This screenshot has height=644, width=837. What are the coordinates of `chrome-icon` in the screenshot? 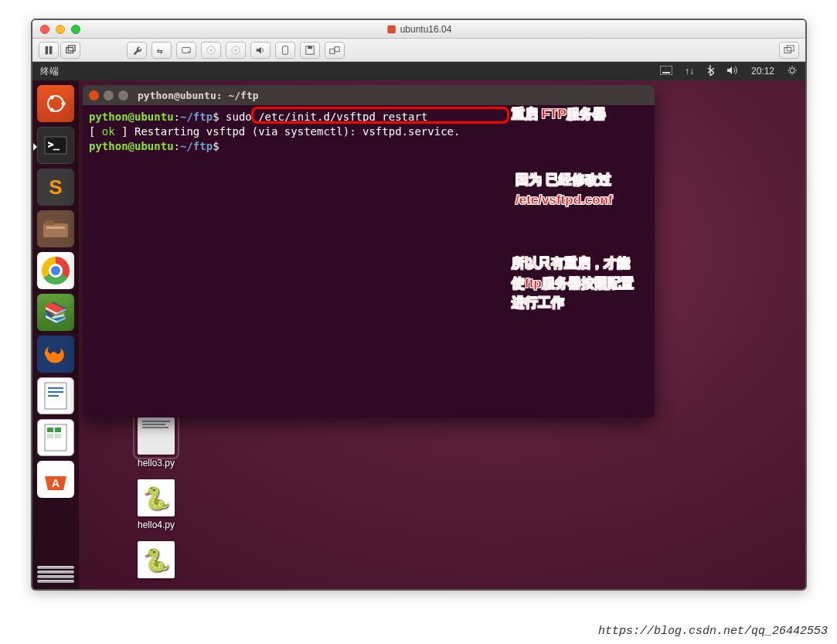 It's located at (56, 271).